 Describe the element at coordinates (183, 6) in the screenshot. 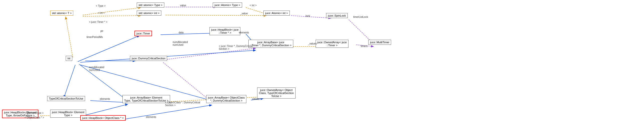

I see `label-value: value` at that location.